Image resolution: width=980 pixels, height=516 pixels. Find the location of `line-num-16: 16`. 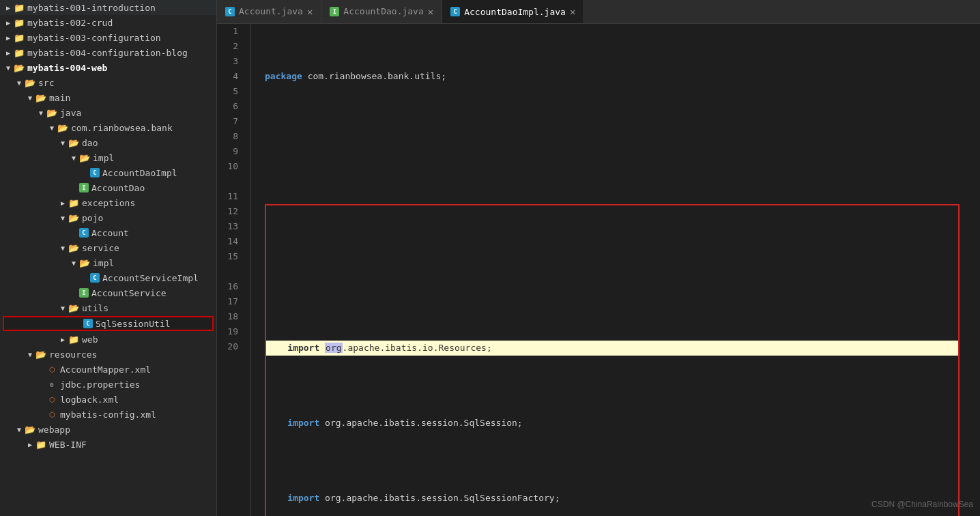

line-num-16: 16 is located at coordinates (231, 287).